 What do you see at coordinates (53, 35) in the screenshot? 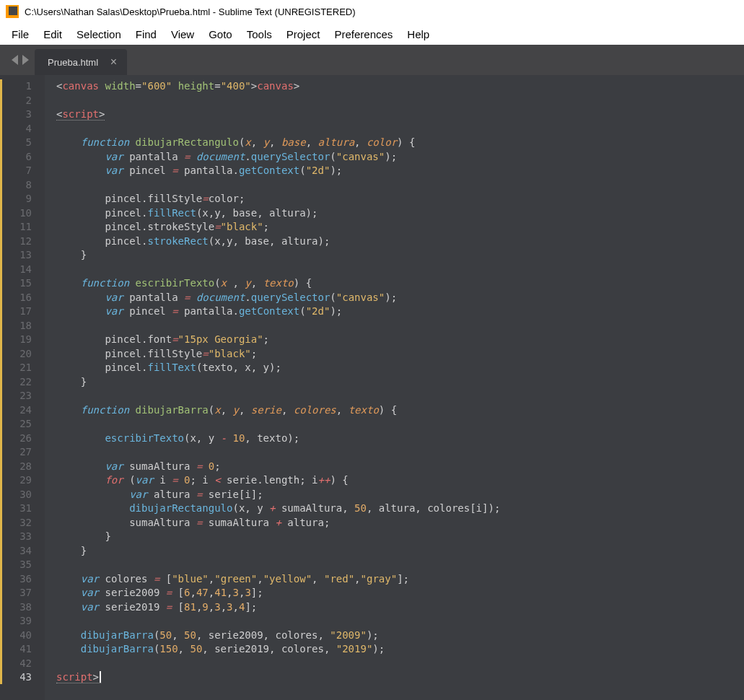
I see `menu-edit: Edit` at bounding box center [53, 35].